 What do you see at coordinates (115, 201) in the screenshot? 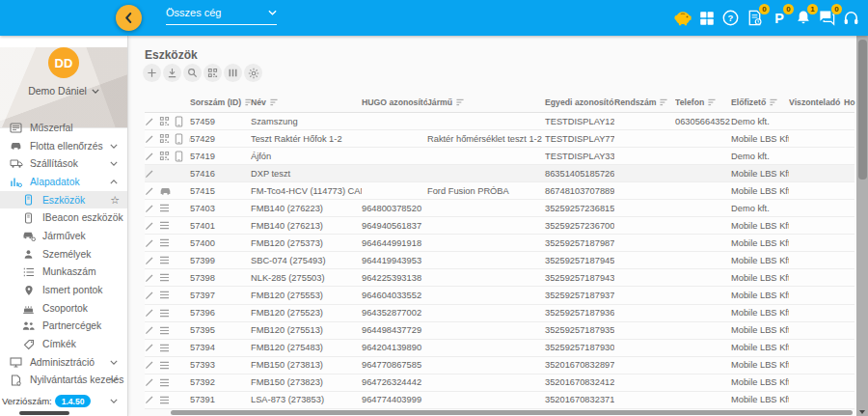
I see `favorite-star-icon: ☆` at bounding box center [115, 201].